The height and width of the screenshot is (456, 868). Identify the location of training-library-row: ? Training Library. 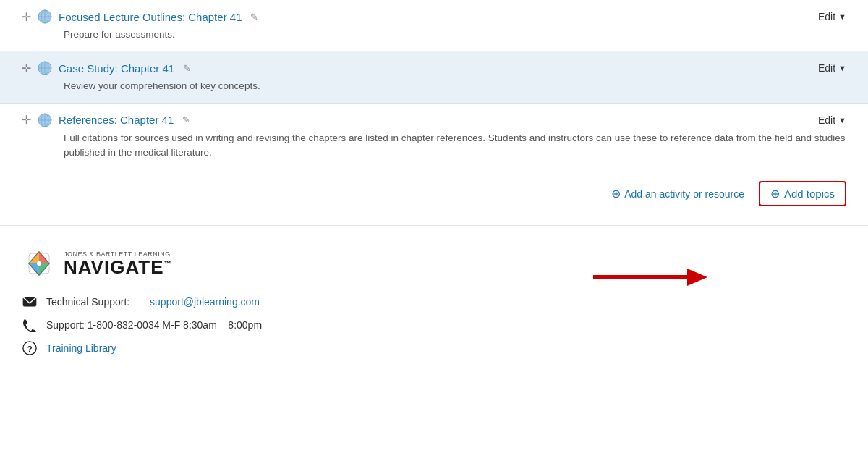
(434, 348).